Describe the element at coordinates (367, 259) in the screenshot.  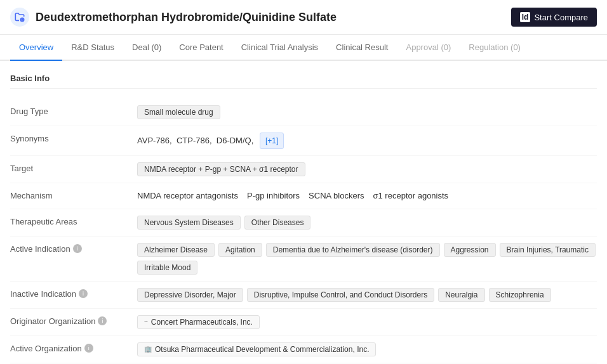
I see `active-indication-value: Alzheimer Disease Agitation Dementia due…` at that location.